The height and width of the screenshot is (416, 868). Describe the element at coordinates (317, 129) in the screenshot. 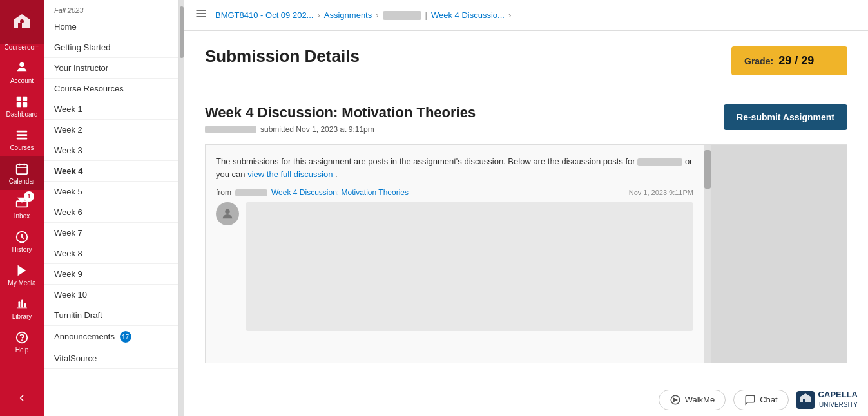

I see `submitted-label: submitted Nov 1, 2023 at 9:11pm` at that location.